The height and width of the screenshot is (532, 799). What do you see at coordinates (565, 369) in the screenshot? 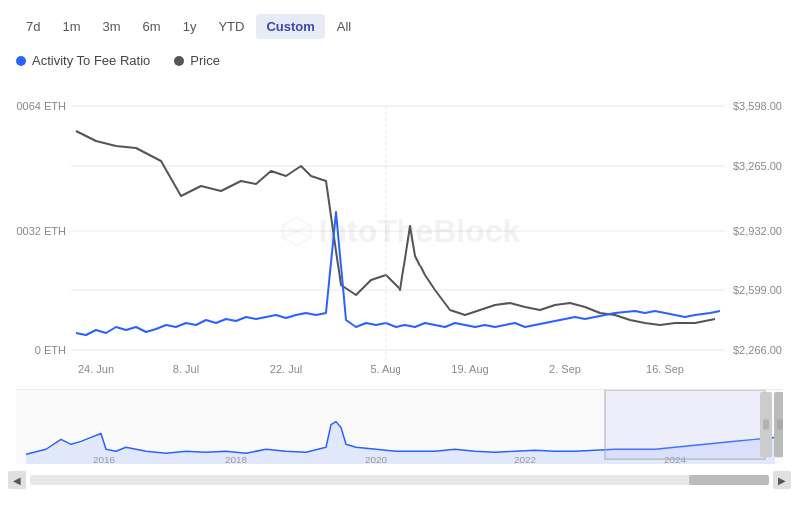
I see `svg-text: 2. Sep` at bounding box center [565, 369].